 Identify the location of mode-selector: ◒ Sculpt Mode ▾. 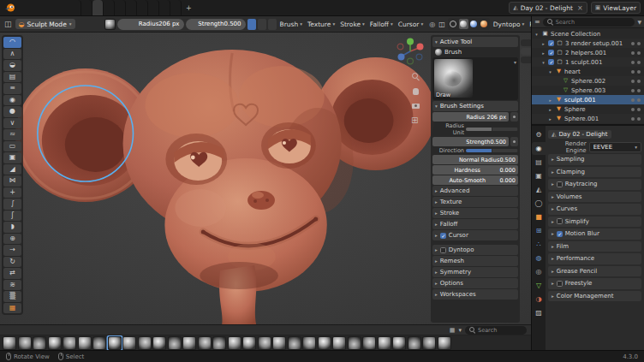
(45, 24).